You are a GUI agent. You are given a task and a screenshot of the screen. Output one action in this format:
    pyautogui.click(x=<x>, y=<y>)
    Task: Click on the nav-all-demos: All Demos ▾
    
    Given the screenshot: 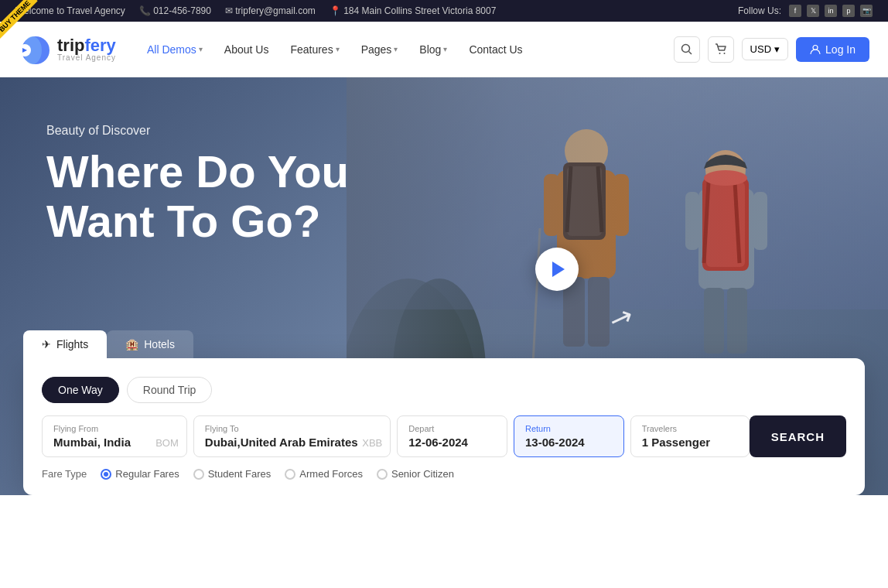 What is the action you would take?
    pyautogui.click(x=175, y=50)
    